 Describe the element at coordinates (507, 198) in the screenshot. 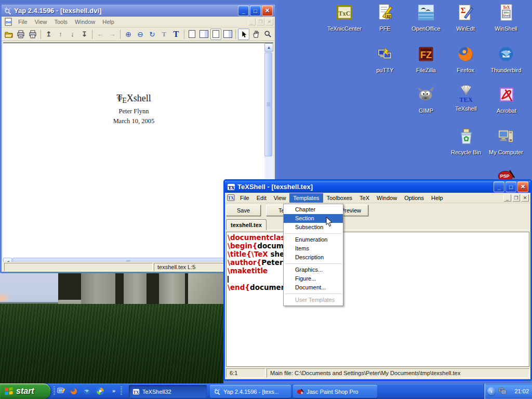

I see `texshell-mdi-minimize-icon: _` at that location.